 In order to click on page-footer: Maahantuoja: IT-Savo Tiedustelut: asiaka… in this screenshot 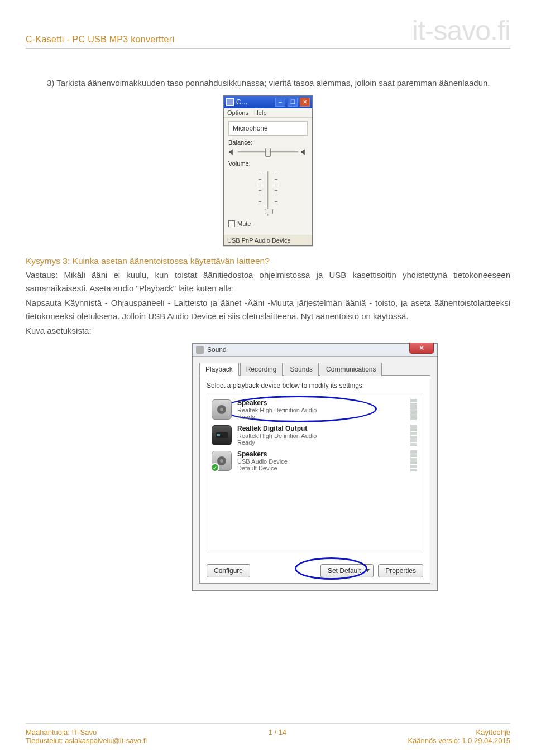, I will do `click(268, 734)`.